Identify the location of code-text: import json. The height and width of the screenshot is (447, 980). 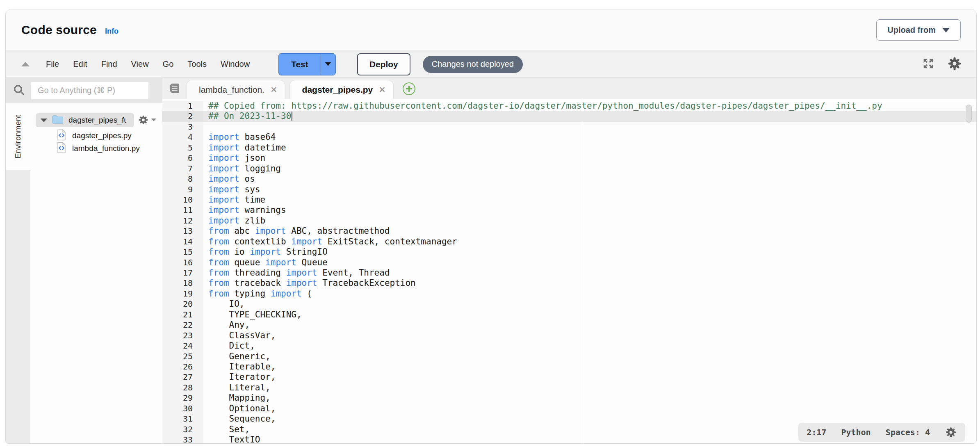
(235, 158).